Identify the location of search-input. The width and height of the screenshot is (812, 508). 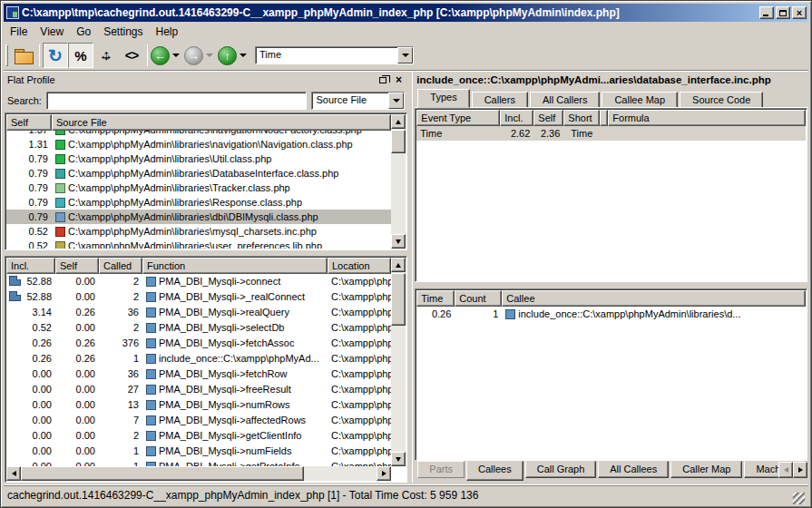
(177, 101).